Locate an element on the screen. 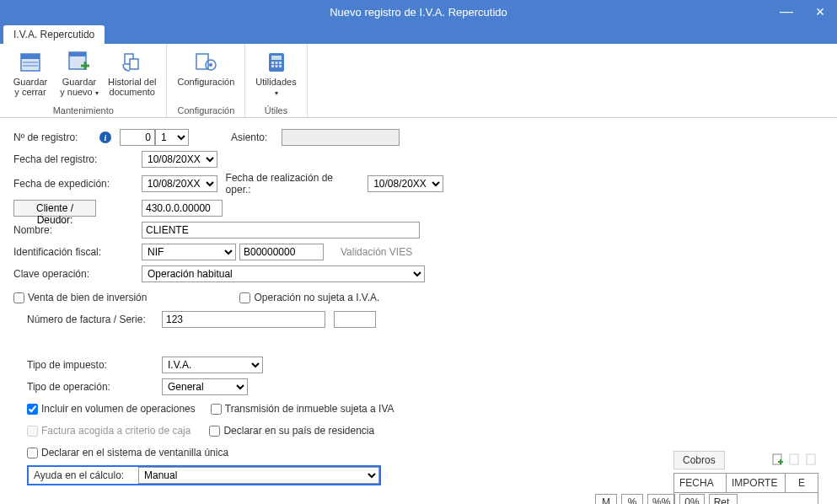 Image resolution: width=837 pixels, height=504 pixels. info-icon: i is located at coordinates (105, 137).